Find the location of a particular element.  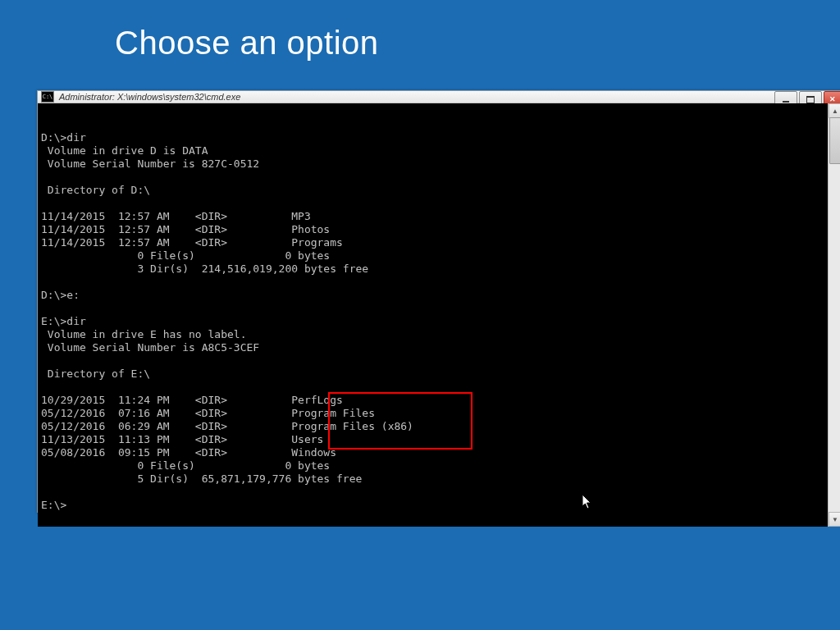

page-title: Choose an option is located at coordinates (247, 43).